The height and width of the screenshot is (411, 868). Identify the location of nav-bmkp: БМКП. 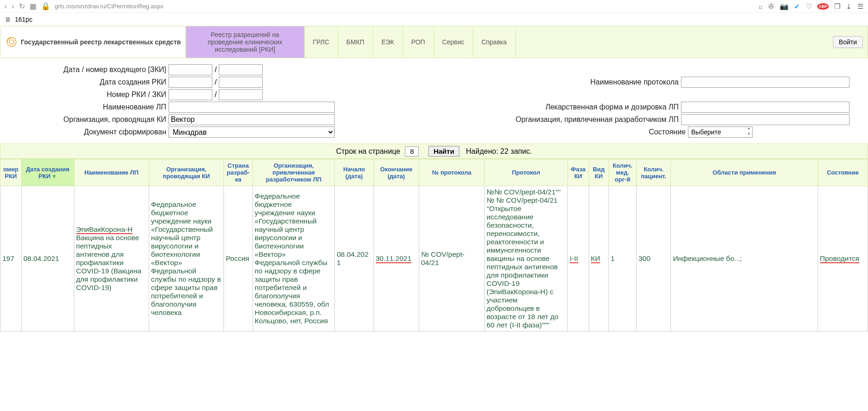
(356, 42).